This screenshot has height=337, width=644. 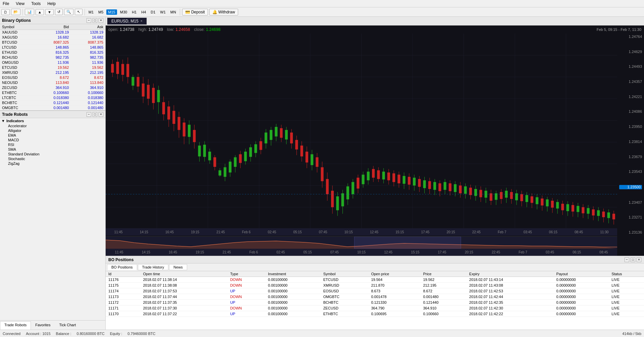 What do you see at coordinates (69, 12) in the screenshot?
I see `zoom-button: 🔍` at bounding box center [69, 12].